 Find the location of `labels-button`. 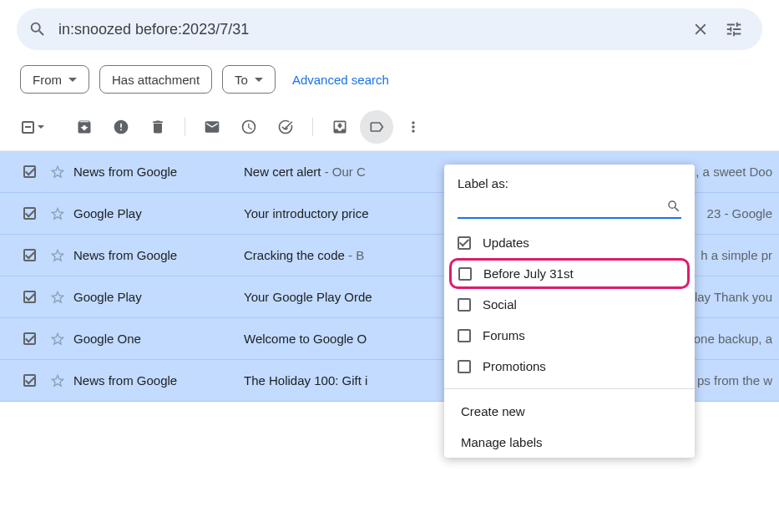

labels-button is located at coordinates (377, 127).